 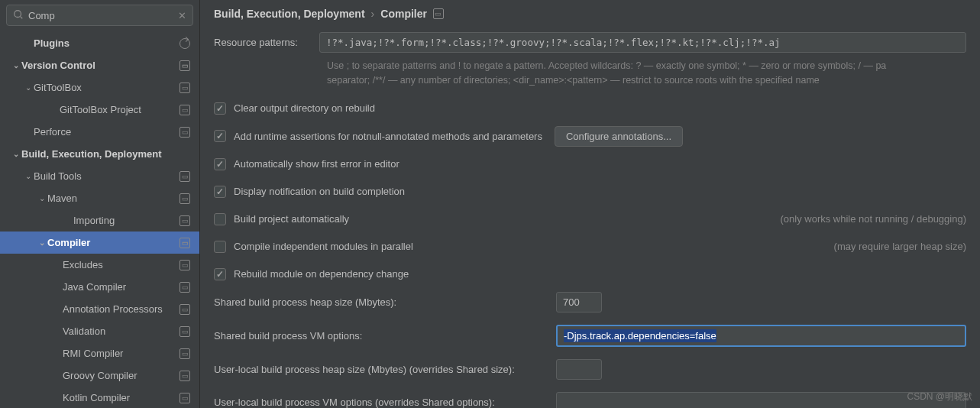 What do you see at coordinates (119, 353) in the screenshot?
I see `tree-item-label: RMI Compiler` at bounding box center [119, 353].